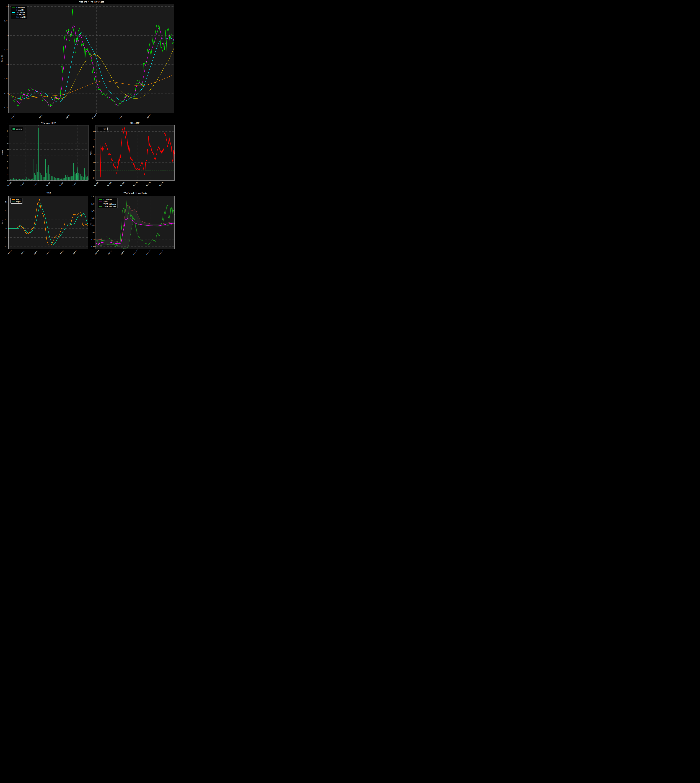 This screenshot has height=783, width=700. Describe the element at coordinates (94, 132) in the screenshot. I see `svg-text: 80` at that location.